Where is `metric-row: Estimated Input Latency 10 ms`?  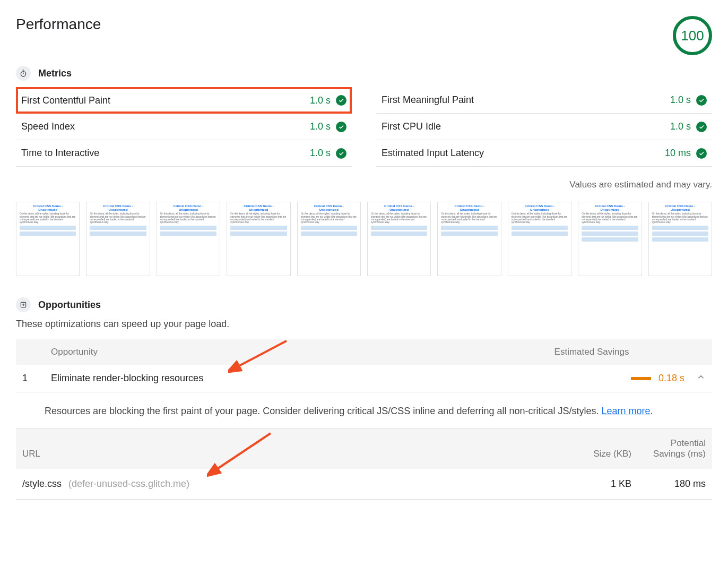 metric-row: Estimated Input Latency 10 ms is located at coordinates (544, 153).